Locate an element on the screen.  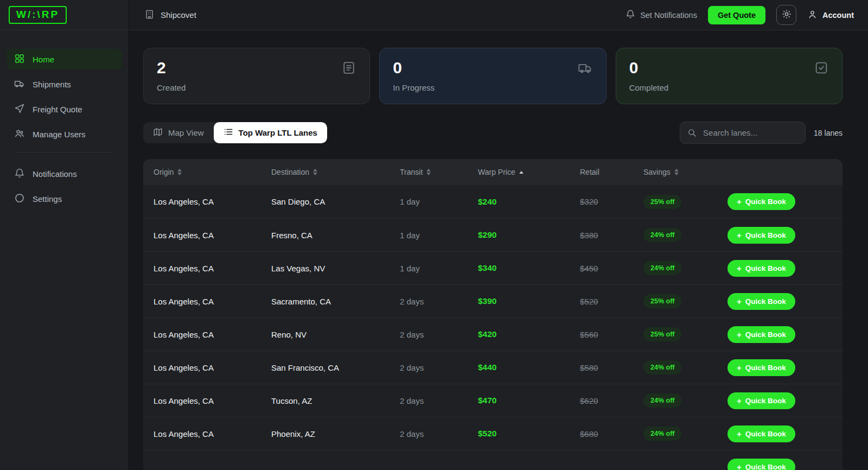
truck-icon is located at coordinates (585, 69).